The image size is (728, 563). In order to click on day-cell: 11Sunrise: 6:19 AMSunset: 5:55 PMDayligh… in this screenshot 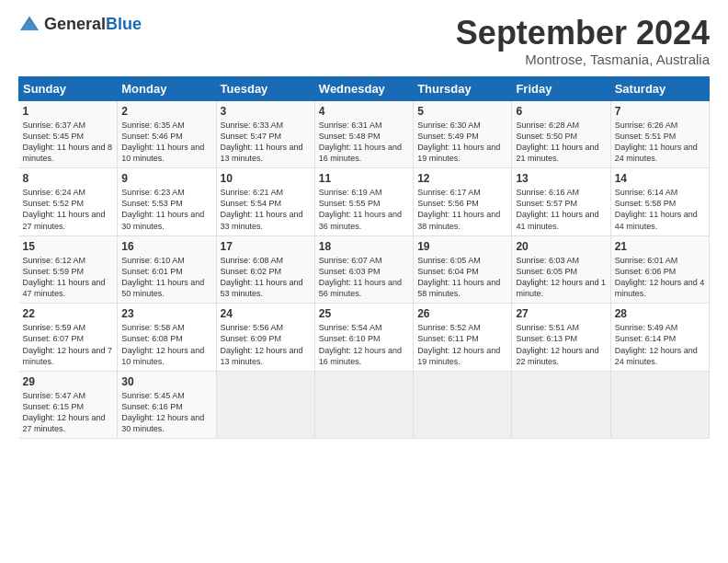, I will do `click(364, 202)`.